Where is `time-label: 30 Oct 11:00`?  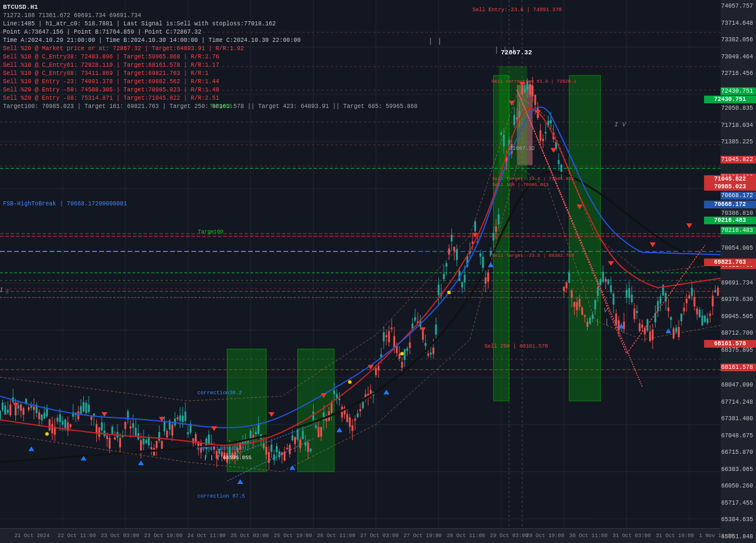 time-label: 30 Oct 11:00 is located at coordinates (588, 536).